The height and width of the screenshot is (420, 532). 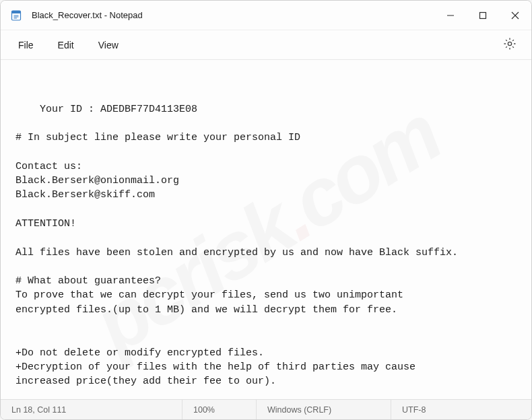 I want to click on window-controls, so click(x=483, y=15).